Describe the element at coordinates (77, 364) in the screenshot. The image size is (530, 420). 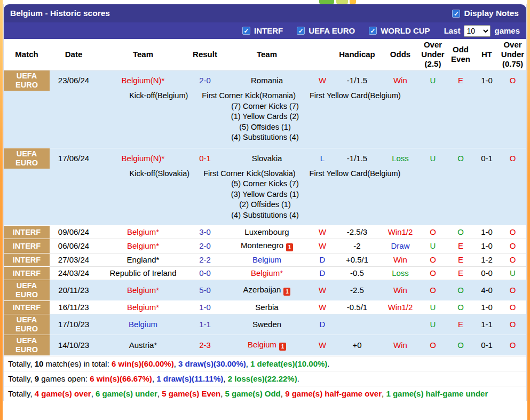
I see `summary-segment: match(es) in total:` at that location.